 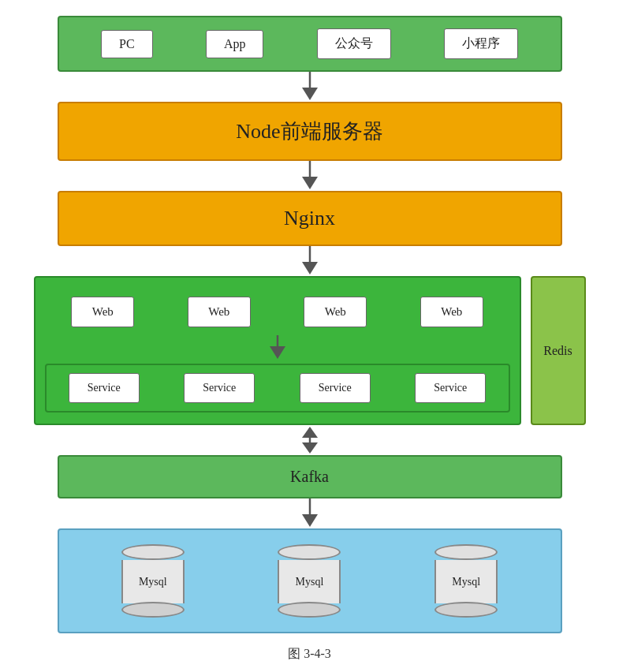 What do you see at coordinates (219, 388) in the screenshot?
I see `service-box-2: Service` at bounding box center [219, 388].